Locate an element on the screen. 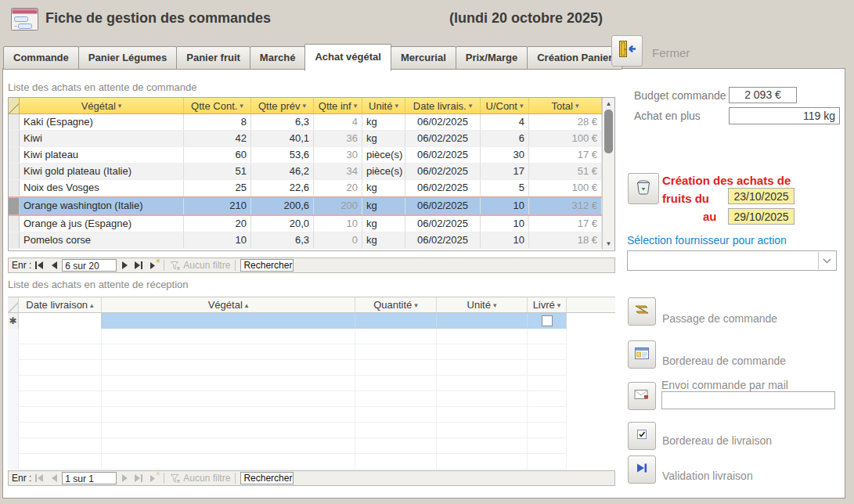  column-header-v-g-tal: Végétal▾ is located at coordinates (102, 106).